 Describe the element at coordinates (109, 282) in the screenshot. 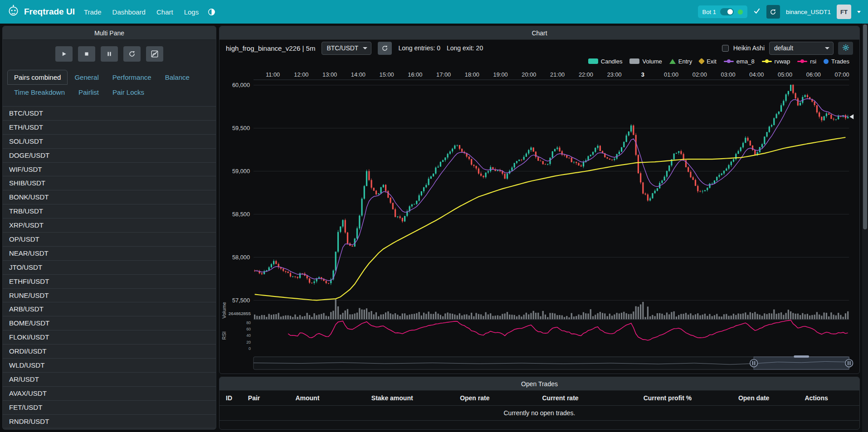

I see `pair-list-item: ETHFI/USDT` at that location.